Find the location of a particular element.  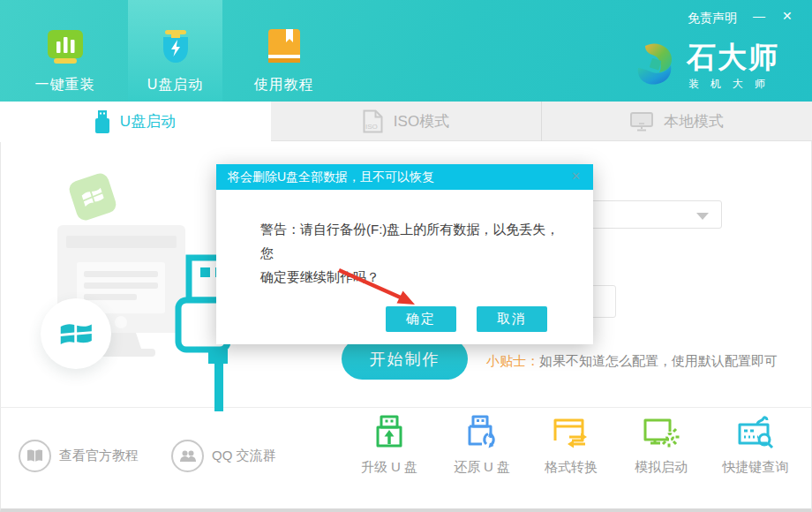

mode-tab-label: ISO模式 is located at coordinates (422, 122).